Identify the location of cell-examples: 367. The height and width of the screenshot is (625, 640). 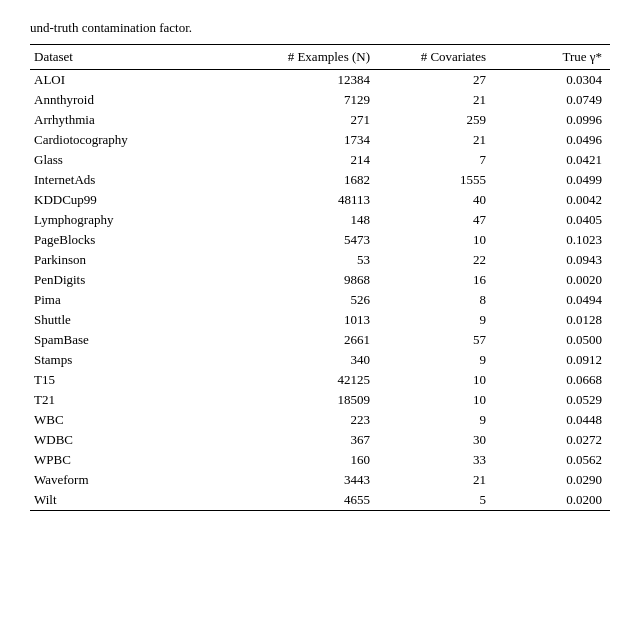
(314, 440).